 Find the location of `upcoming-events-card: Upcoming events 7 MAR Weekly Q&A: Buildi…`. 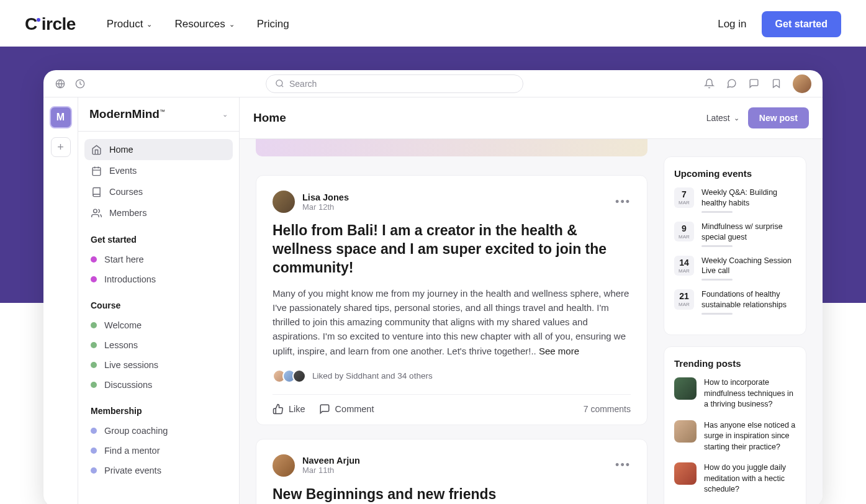

upcoming-events-card: Upcoming events 7 MAR Weekly Q&A: Buildi… is located at coordinates (735, 246).